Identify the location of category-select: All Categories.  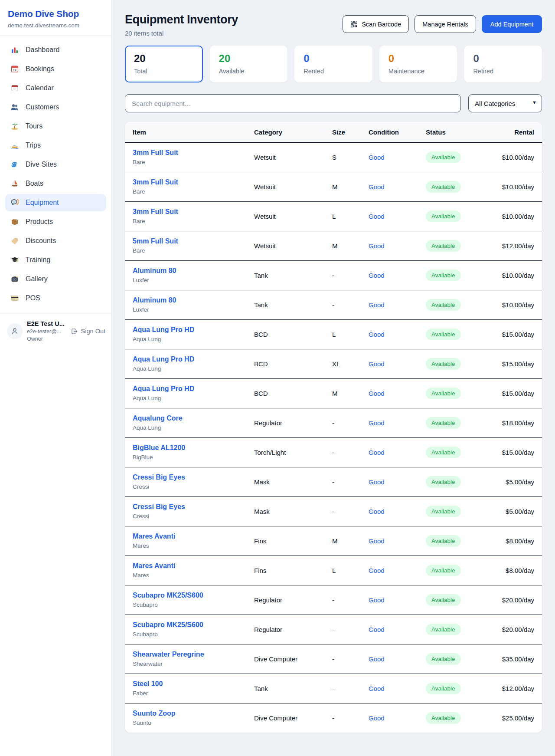
(505, 103).